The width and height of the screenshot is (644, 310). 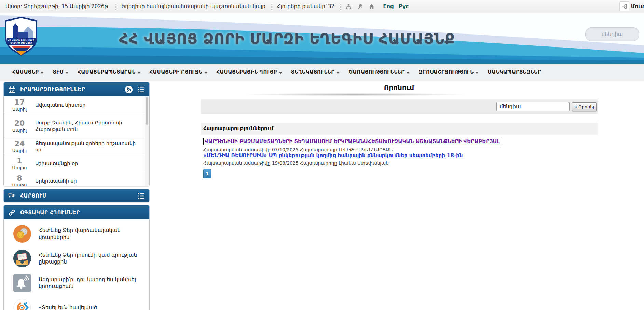 I want to click on events-scrollbar, so click(x=147, y=141).